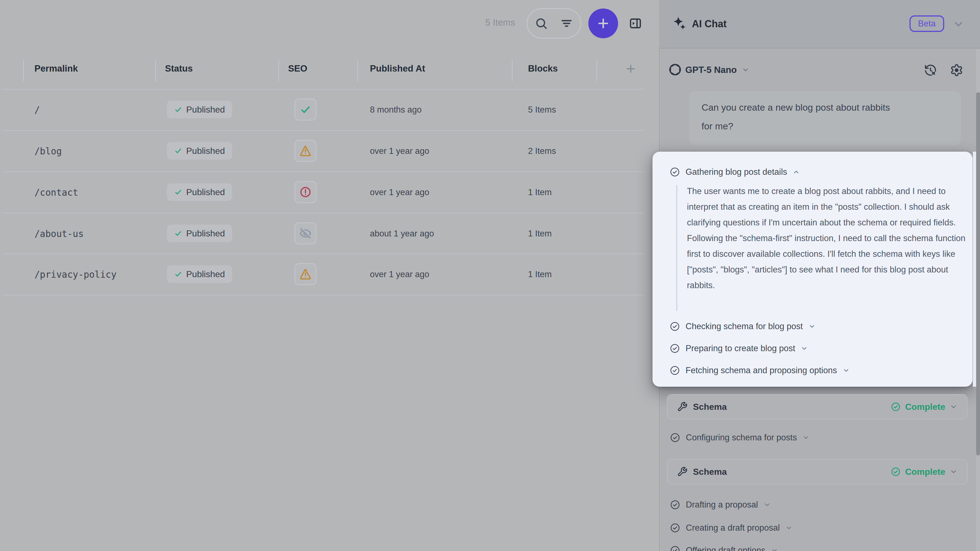 The image size is (980, 551). What do you see at coordinates (931, 70) in the screenshot?
I see `history-clear-icon` at bounding box center [931, 70].